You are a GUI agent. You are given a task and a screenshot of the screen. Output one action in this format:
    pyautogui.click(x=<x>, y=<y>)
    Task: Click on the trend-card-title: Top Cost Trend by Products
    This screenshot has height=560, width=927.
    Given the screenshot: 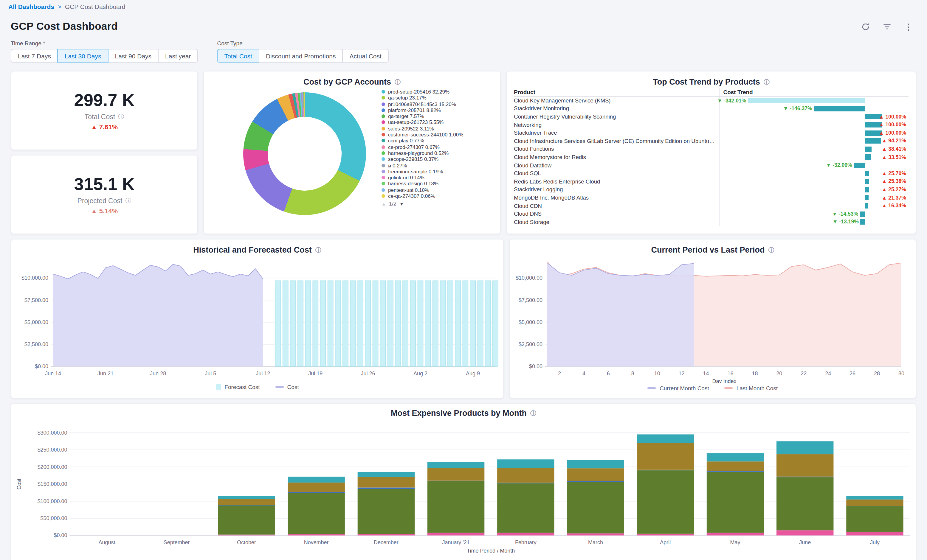 What is the action you would take?
    pyautogui.click(x=707, y=82)
    